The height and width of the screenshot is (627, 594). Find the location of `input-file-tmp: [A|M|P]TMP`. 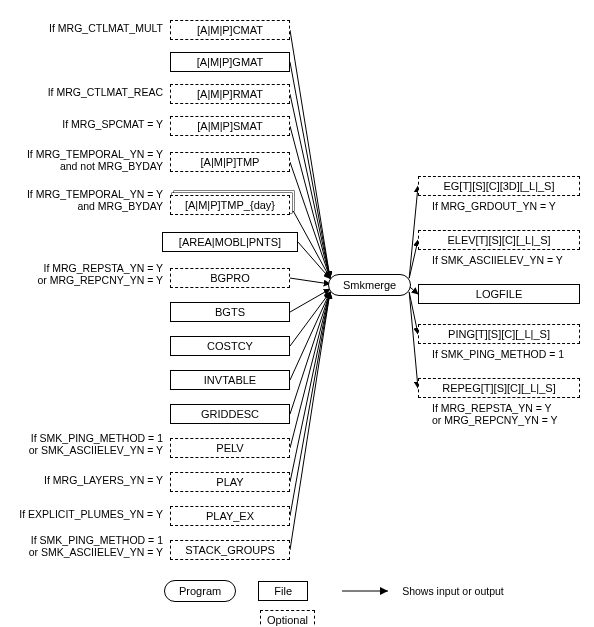

input-file-tmp: [A|M|P]TMP is located at coordinates (230, 162).